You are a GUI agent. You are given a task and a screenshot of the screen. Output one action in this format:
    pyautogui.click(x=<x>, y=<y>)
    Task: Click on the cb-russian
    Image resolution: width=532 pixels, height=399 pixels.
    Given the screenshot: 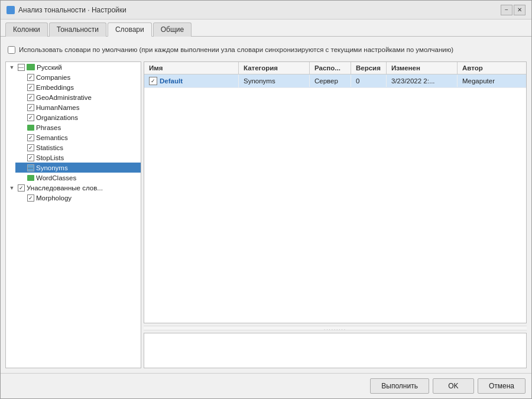 What is the action you would take?
    pyautogui.click(x=21, y=67)
    